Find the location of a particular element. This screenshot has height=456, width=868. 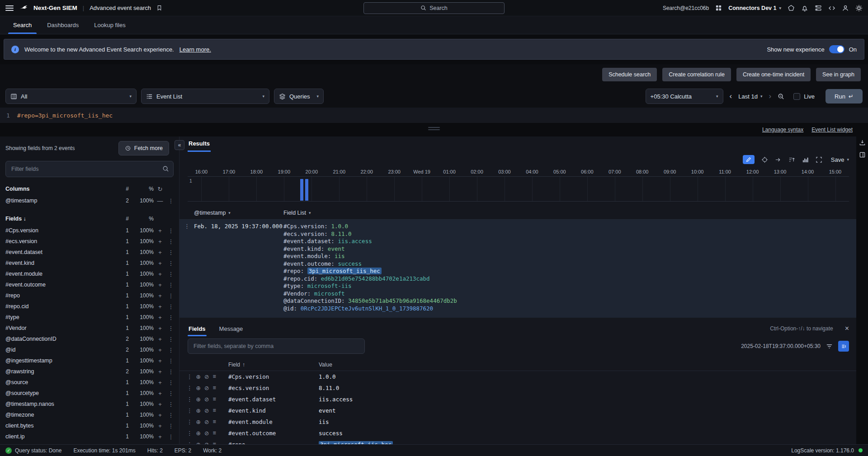

refresh-icon: ↻ is located at coordinates (160, 189).